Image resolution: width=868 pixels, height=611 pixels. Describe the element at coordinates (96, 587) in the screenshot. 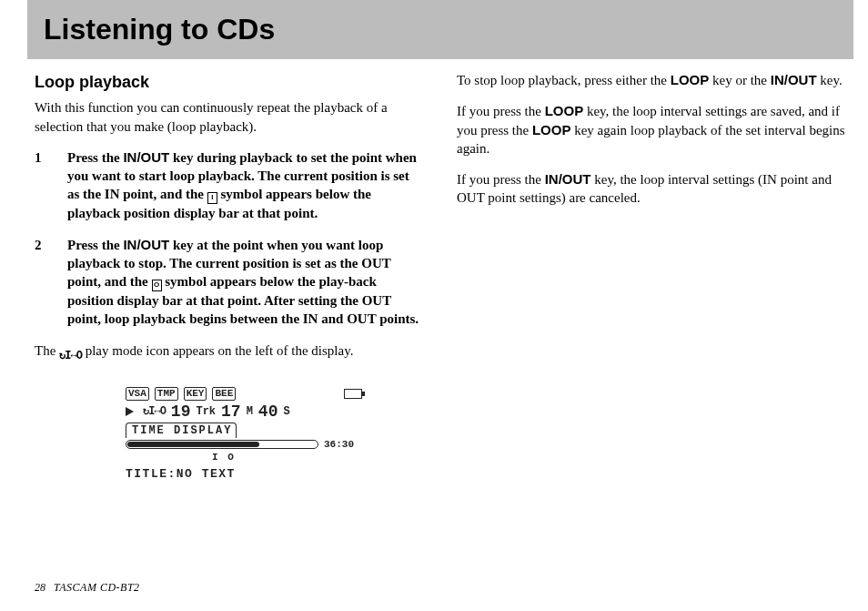

I see `product-model: TASCAM CD-BT2` at that location.